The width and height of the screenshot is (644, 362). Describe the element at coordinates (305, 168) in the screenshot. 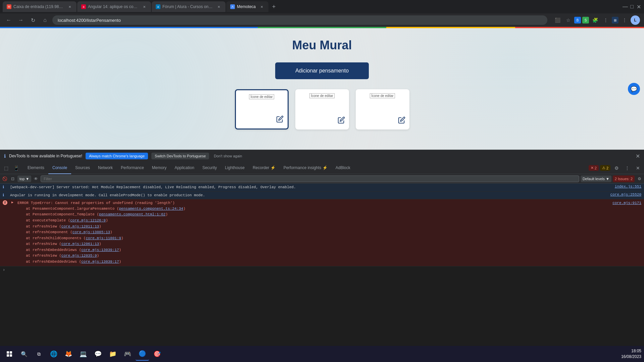

I see `tab-performance-insights: Performance insights ⚡` at that location.